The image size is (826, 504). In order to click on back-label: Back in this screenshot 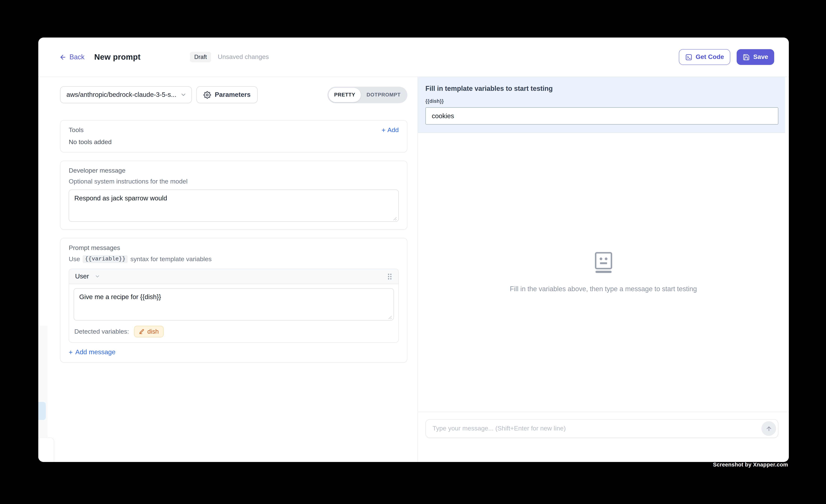, I will do `click(77, 57)`.